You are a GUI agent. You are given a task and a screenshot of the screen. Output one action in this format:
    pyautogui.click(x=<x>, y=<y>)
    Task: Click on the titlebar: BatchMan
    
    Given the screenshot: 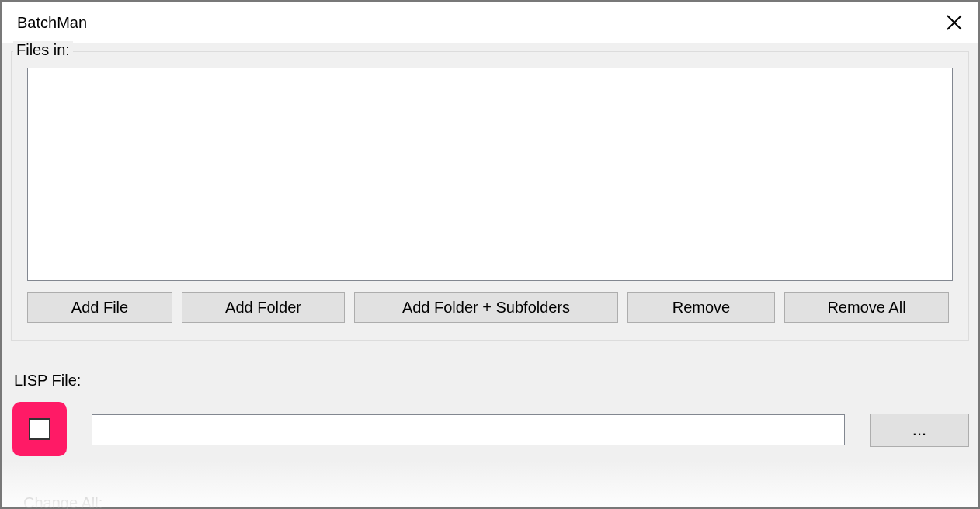 What is the action you would take?
    pyautogui.click(x=490, y=23)
    